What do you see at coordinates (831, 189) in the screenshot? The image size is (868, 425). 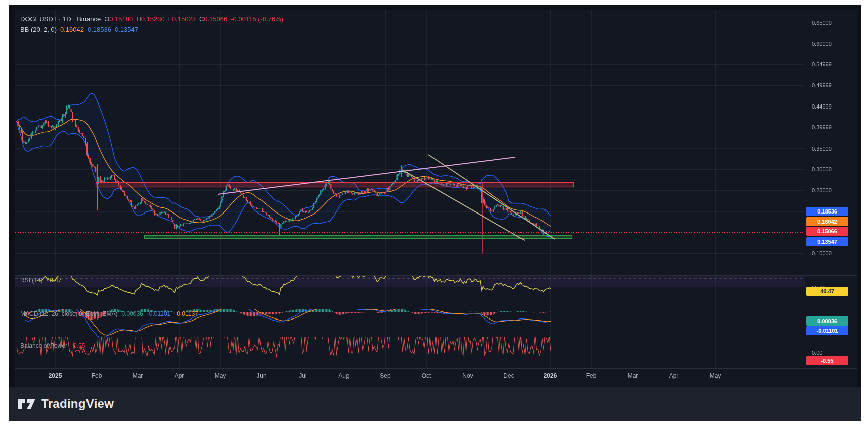 I see `price-axis` at bounding box center [831, 189].